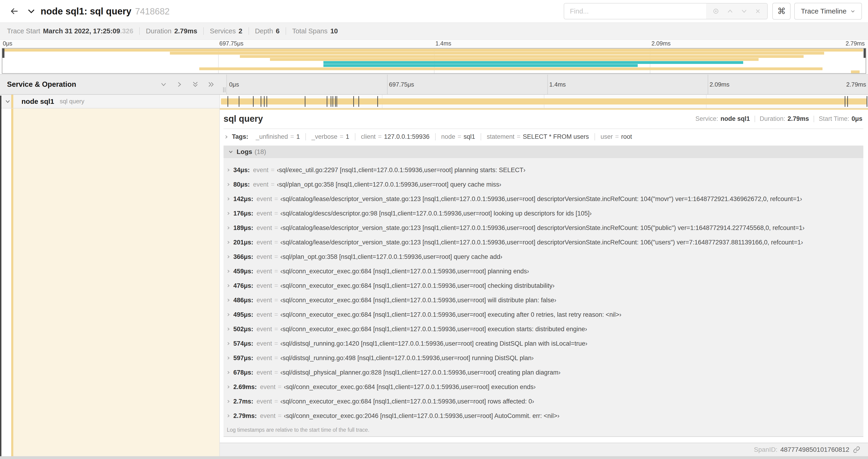 The image size is (868, 459). What do you see at coordinates (434, 57) in the screenshot?
I see `trace-minimap: 0μs697.75μs1.4ms2.09ms2.79ms` at bounding box center [434, 57].